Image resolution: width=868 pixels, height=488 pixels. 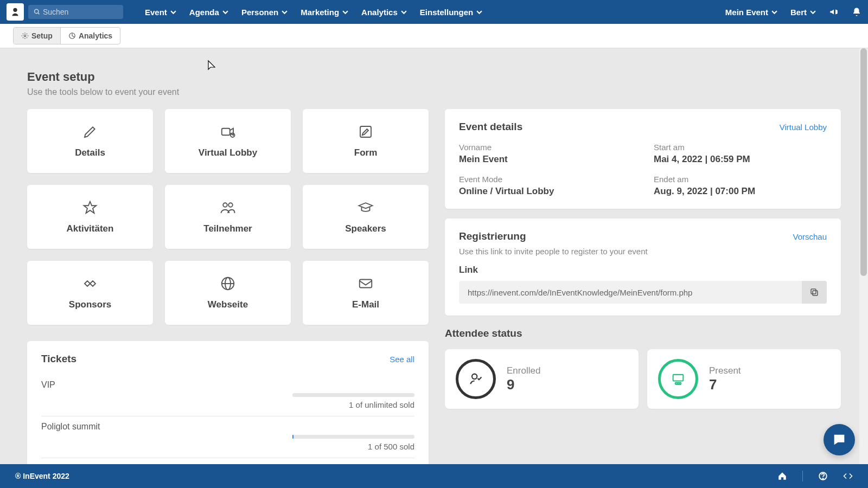 What do you see at coordinates (434, 92) in the screenshot?
I see `page-subtitle: Use the tools below to event your event` at bounding box center [434, 92].